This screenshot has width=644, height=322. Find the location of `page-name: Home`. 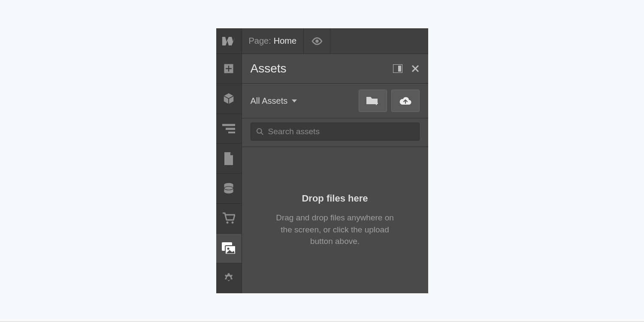

page-name: Home is located at coordinates (285, 41).